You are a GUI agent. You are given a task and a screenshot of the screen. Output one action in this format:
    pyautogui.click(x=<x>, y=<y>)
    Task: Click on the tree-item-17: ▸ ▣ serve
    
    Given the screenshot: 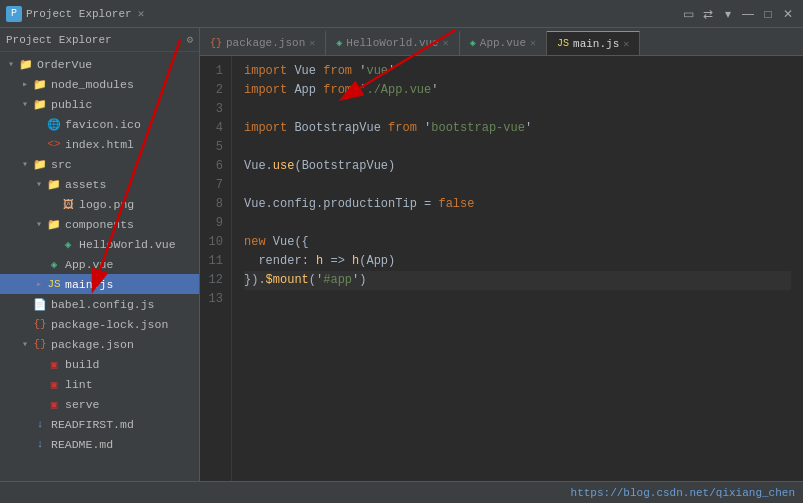 What is the action you would take?
    pyautogui.click(x=100, y=404)
    